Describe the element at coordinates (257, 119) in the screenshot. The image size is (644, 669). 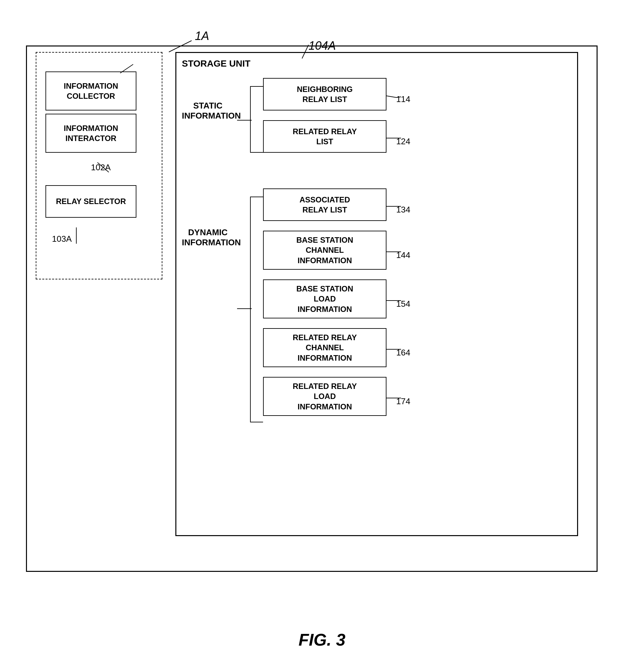
I see `static-bracket` at that location.